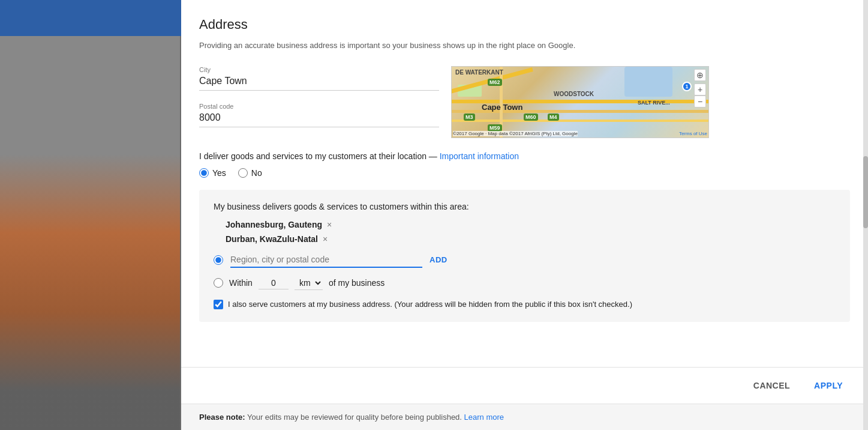  I want to click on scrollbar-thumb, so click(866, 192).